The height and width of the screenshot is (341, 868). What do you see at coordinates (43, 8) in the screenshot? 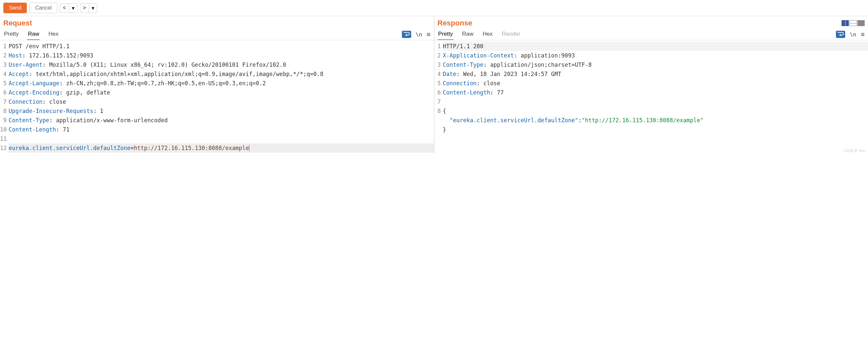
I see `cancel-button: Cancel` at bounding box center [43, 8].